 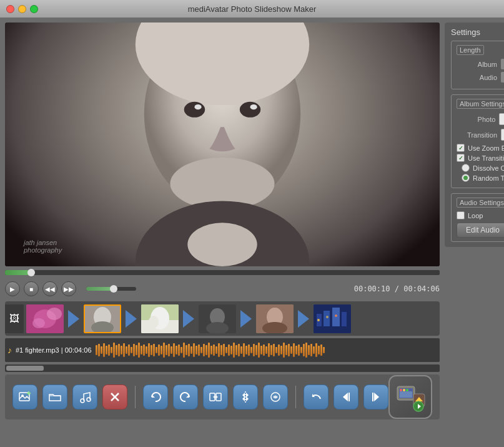 What do you see at coordinates (346, 397) in the screenshot?
I see `prev-photo-button` at bounding box center [346, 397].